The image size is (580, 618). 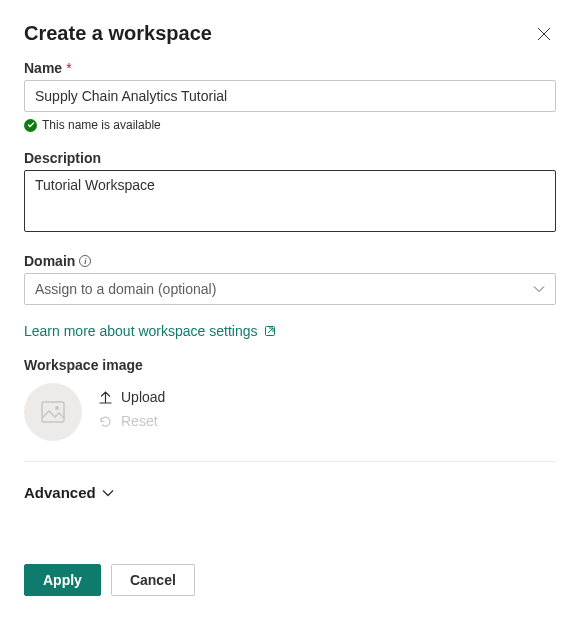 What do you see at coordinates (143, 397) in the screenshot?
I see `upload-label: Upload` at bounding box center [143, 397].